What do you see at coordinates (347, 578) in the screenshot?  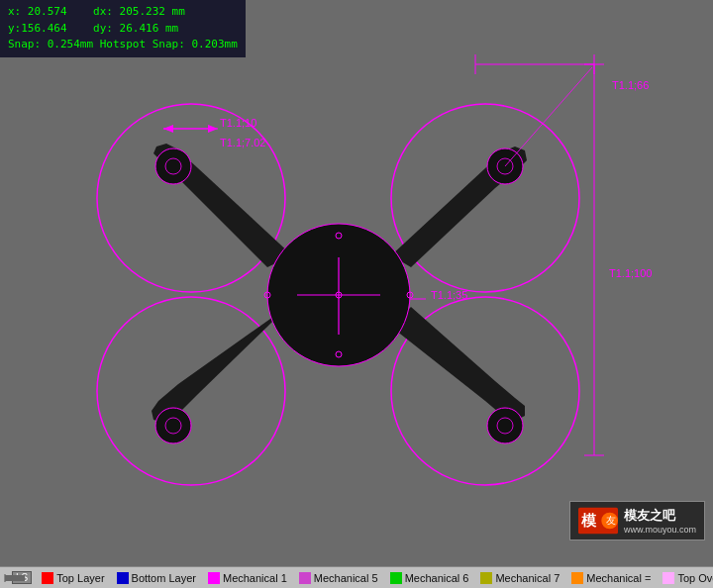 I see `mech5-label: Mechanical 5` at bounding box center [347, 578].